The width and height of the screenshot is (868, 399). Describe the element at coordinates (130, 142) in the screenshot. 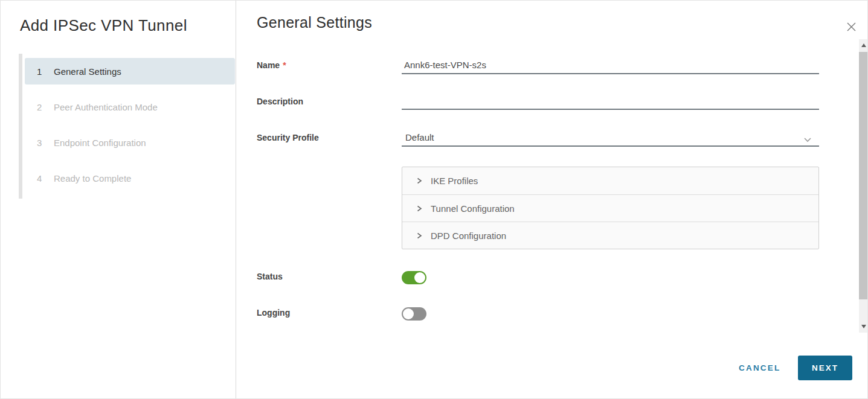

I see `wizard-step-endpoint-configuration: 3 Endpoint Configuration` at that location.